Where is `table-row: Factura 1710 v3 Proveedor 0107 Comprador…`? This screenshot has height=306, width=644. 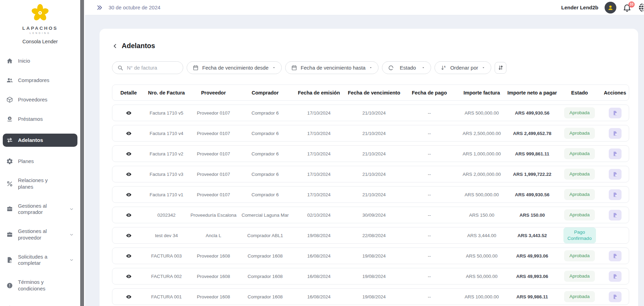
table-row: Factura 1710 v3 Proveedor 0107 Comprador… is located at coordinates (371, 174).